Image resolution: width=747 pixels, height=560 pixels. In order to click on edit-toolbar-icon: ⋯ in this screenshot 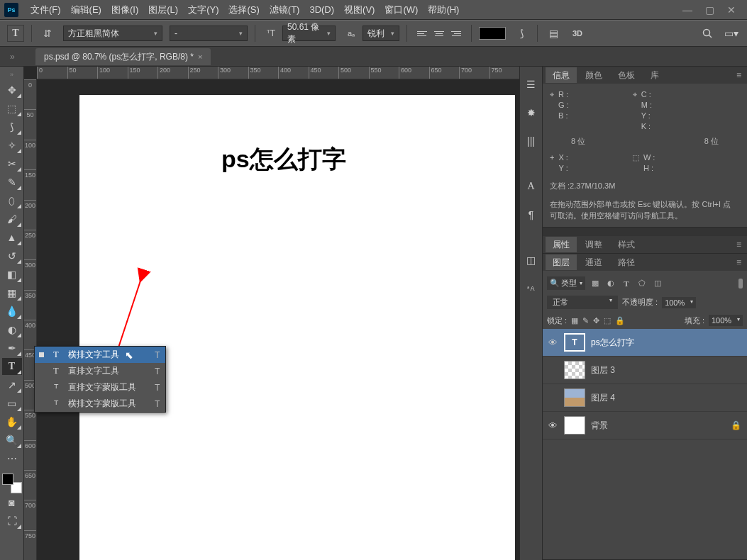, I will do `click(12, 459)`.